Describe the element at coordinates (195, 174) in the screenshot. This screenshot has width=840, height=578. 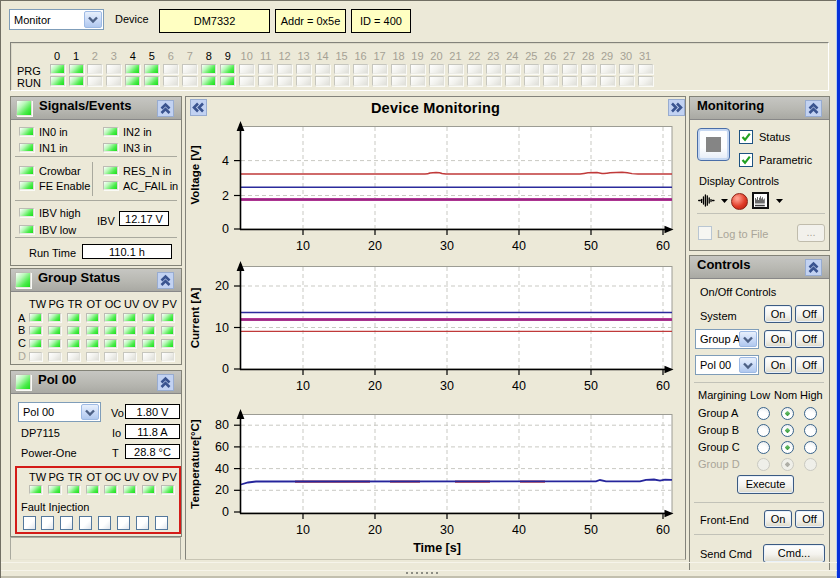
I see `svg-text: Voltage [V]` at that location.